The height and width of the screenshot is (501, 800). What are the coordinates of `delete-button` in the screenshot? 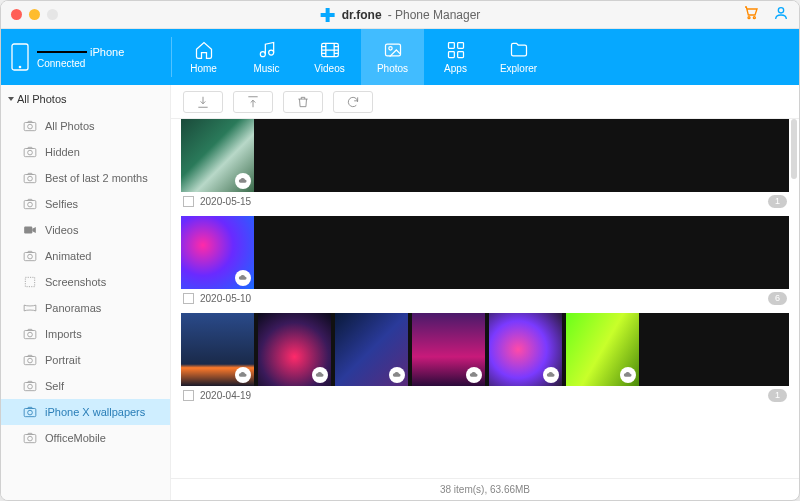 It's located at (303, 102).